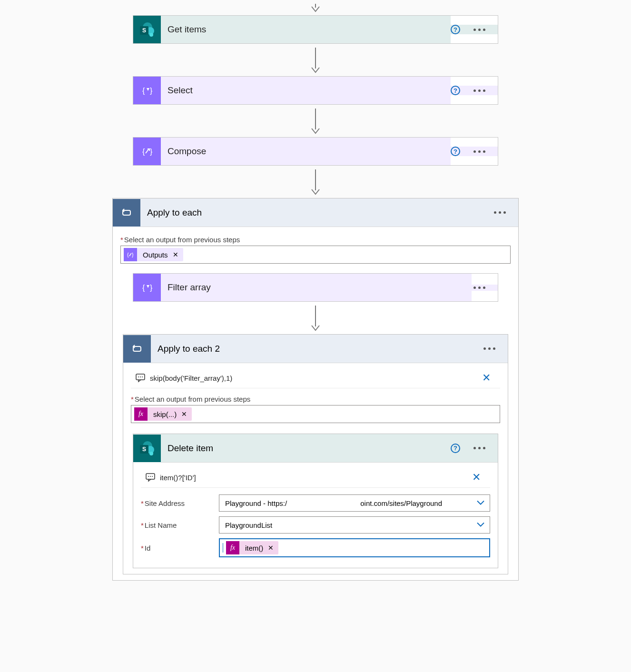 Image resolution: width=631 pixels, height=672 pixels. I want to click on peek-code-row: skip(body('Filter_array'),1) ✕, so click(316, 378).